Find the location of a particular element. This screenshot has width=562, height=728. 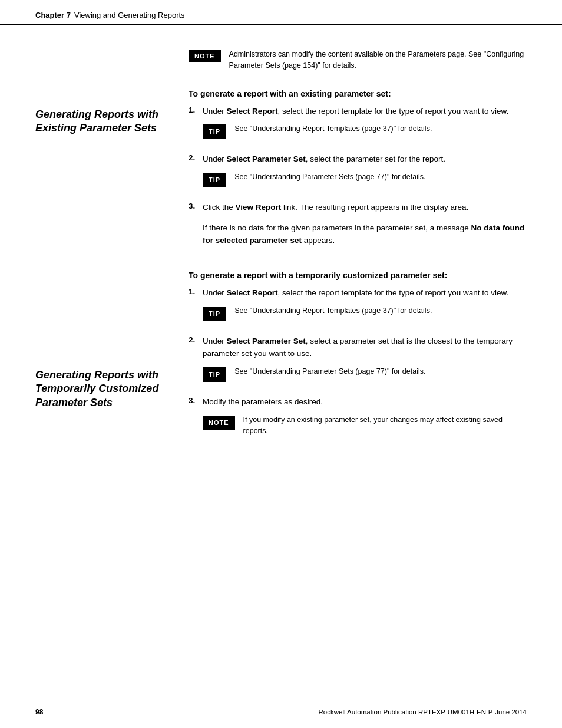

tip-box-s2-2: TIP See "Understanding Parameter Sets (p… is located at coordinates (365, 374).